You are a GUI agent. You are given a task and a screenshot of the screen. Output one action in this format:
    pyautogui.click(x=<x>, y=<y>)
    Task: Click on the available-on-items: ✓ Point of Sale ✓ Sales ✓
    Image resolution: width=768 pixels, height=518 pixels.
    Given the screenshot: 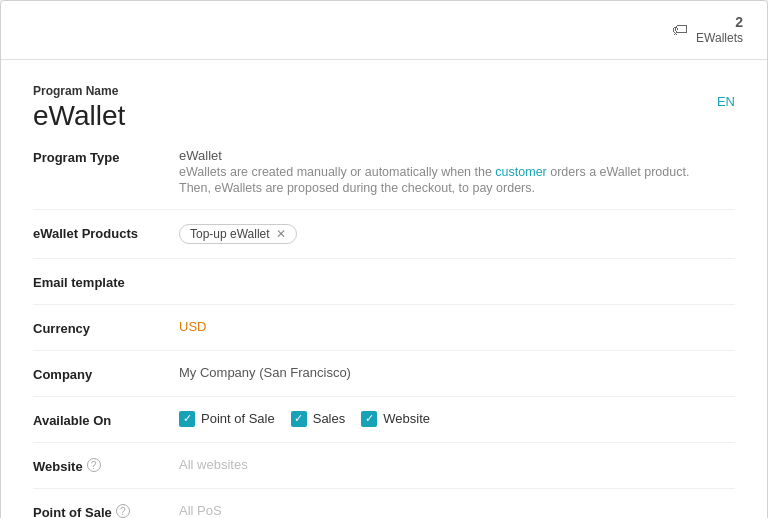 What is the action you would take?
    pyautogui.click(x=457, y=419)
    